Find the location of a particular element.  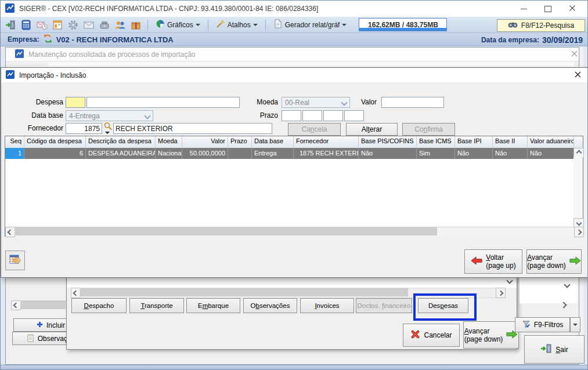

f9-filtros-dropdown-button is located at coordinates (575, 325).